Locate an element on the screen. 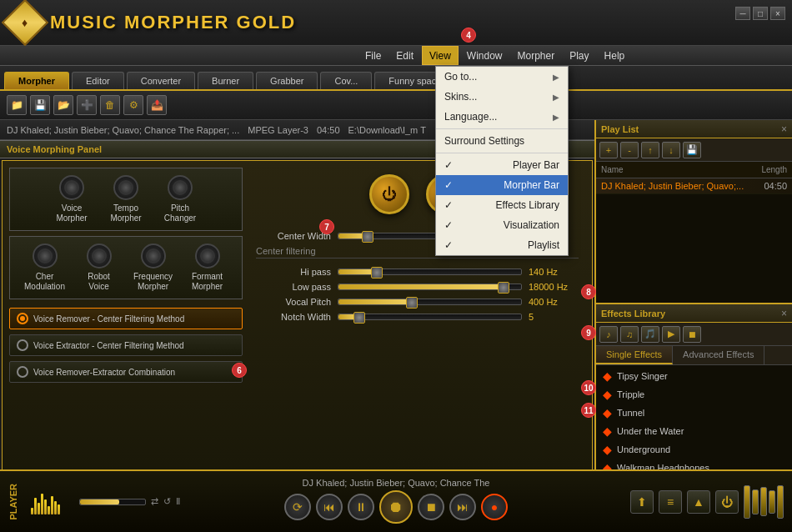 This screenshot has height=532, width=792. playlist-close-btn: × is located at coordinates (784, 129).